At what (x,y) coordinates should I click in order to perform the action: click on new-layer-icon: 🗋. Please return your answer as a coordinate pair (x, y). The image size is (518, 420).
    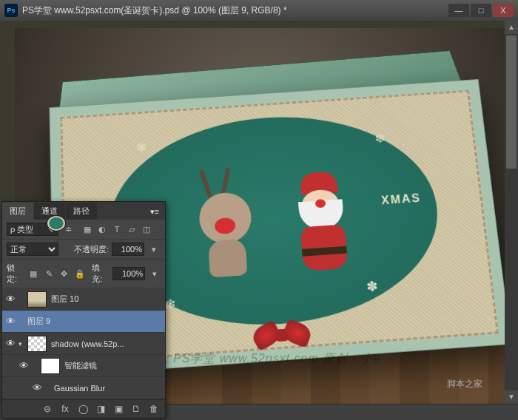
    Looking at the image, I should click on (136, 409).